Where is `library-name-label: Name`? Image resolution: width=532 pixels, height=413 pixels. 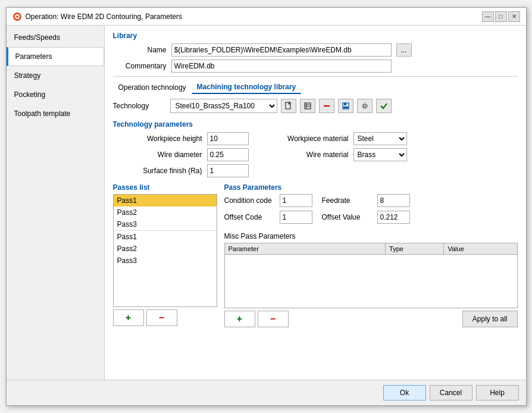 library-name-label: Name is located at coordinates (140, 50).